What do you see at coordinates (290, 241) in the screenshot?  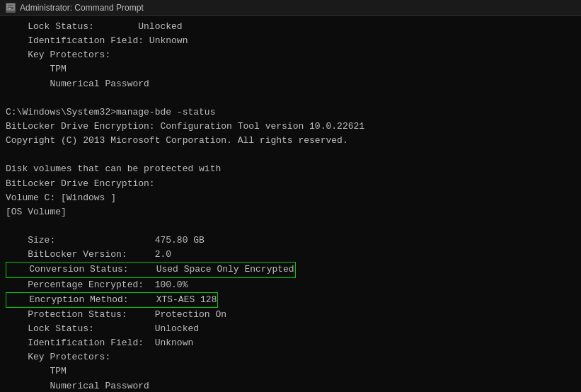 I see `line-size: Size: 475.80 GB` at bounding box center [290, 241].